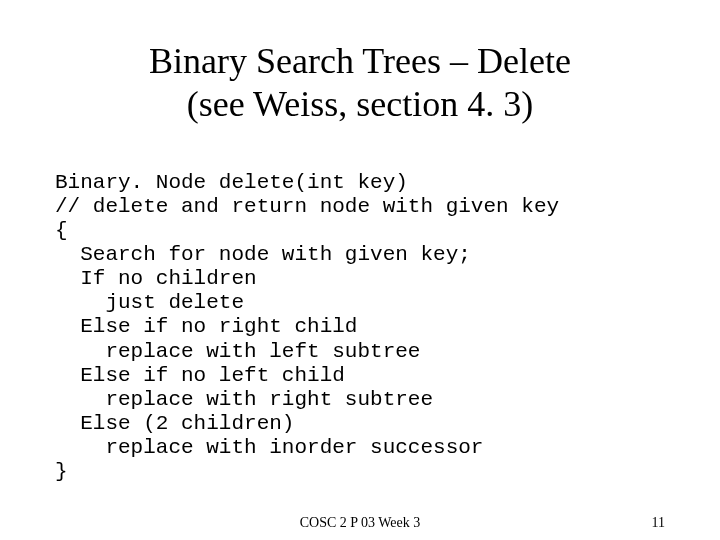 The width and height of the screenshot is (720, 540). What do you see at coordinates (658, 523) in the screenshot?
I see `page-number: 11` at bounding box center [658, 523].